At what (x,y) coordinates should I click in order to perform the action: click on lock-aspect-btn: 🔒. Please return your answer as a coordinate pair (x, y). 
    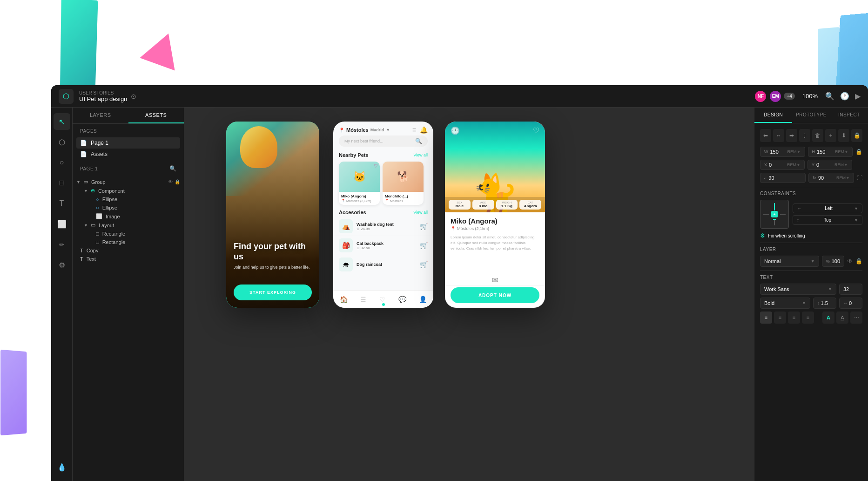
    Looking at the image, I should click on (857, 135).